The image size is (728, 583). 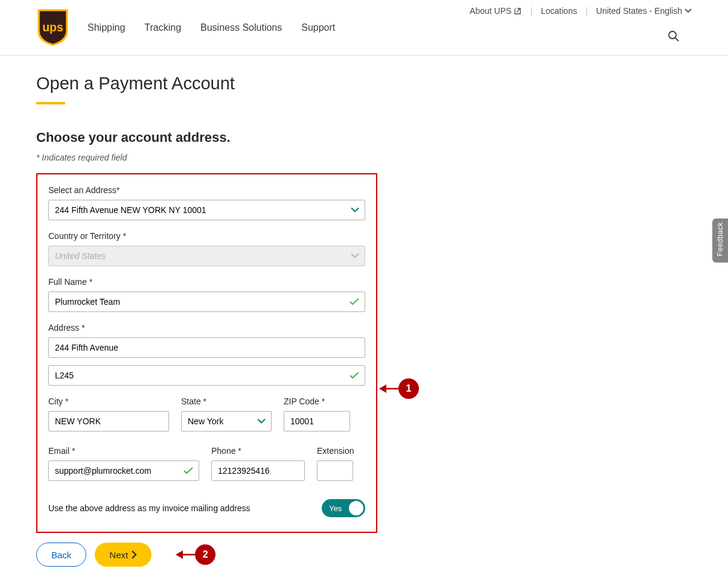 What do you see at coordinates (581, 11) in the screenshot?
I see `top-nav: About UPS | Locations | United States - …` at bounding box center [581, 11].